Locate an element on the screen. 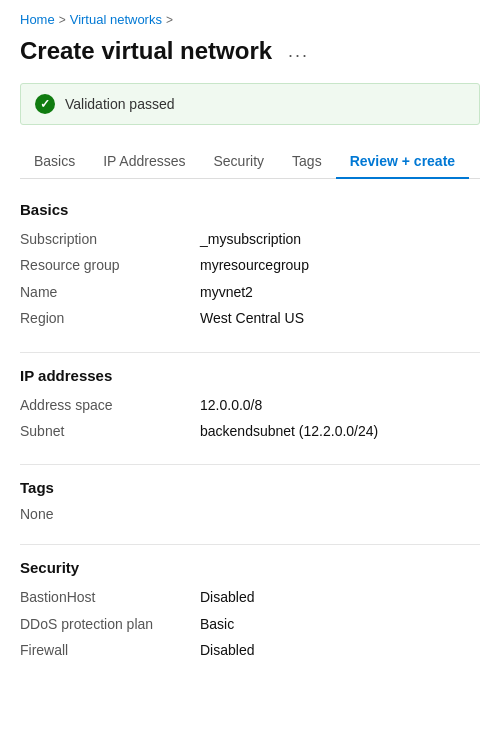 The width and height of the screenshot is (500, 755). field-subscription: Subscription _mysubscription is located at coordinates (250, 239).